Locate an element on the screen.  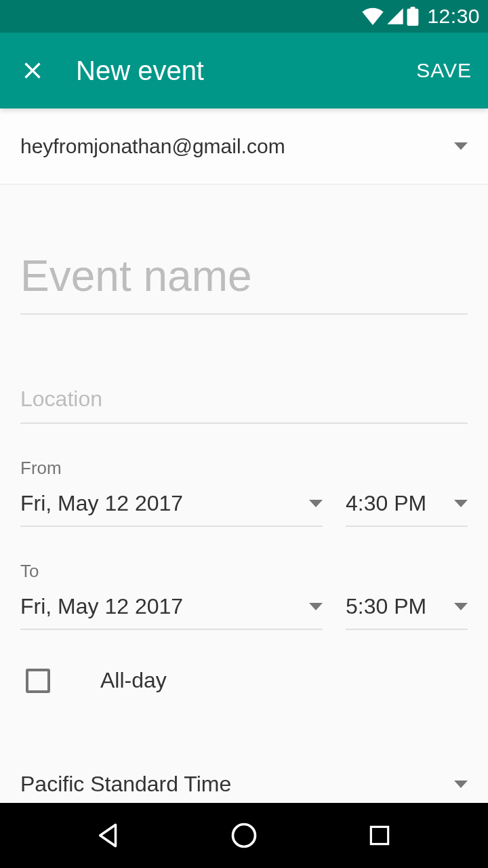
page-title: New event is located at coordinates (246, 71).